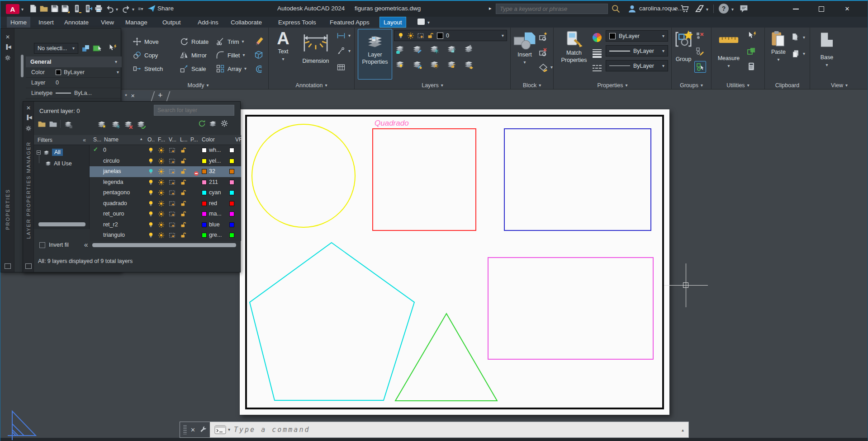 This screenshot has height=441, width=868. Describe the element at coordinates (13, 9) in the screenshot. I see `app-menu-button: A` at that location.